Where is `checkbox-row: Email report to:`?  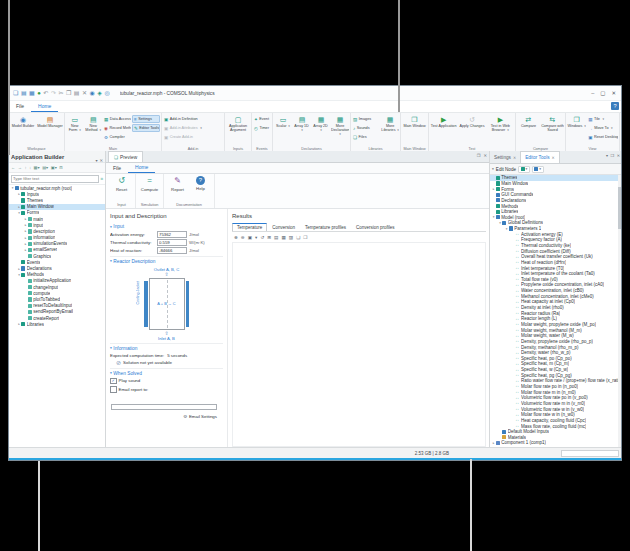 checkbox-row: Email report to: is located at coordinates (166, 390).